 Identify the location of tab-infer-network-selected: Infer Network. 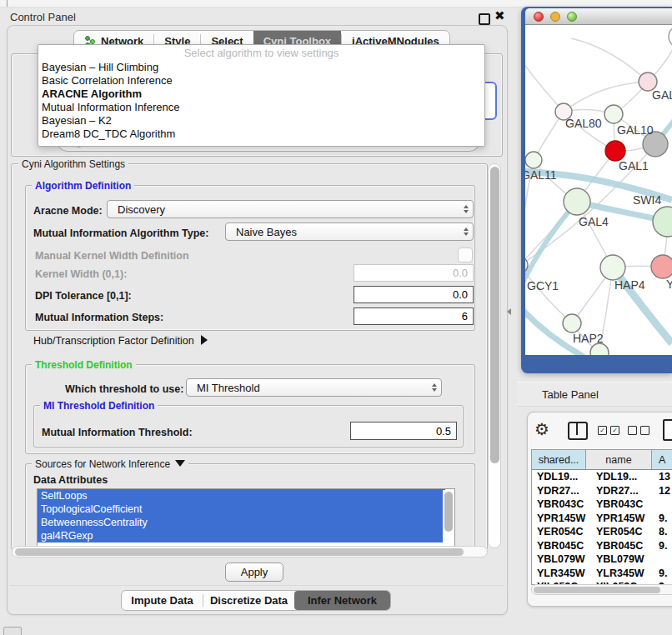
(342, 600).